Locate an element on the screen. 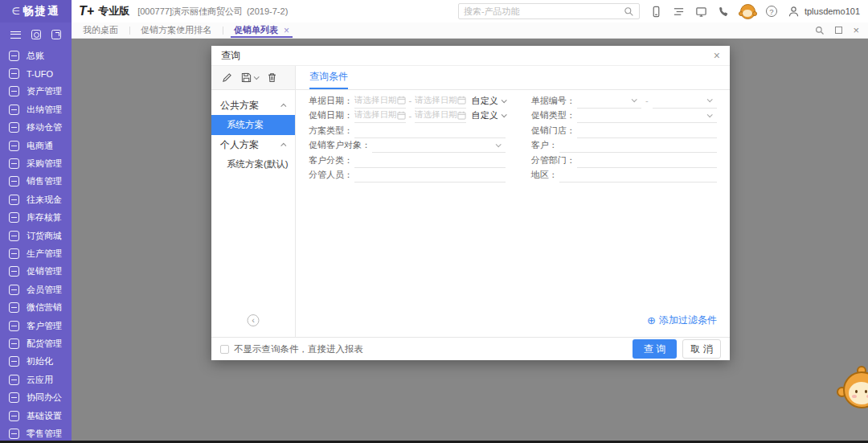 This screenshot has height=443, width=868. phone-icon is located at coordinates (723, 11).